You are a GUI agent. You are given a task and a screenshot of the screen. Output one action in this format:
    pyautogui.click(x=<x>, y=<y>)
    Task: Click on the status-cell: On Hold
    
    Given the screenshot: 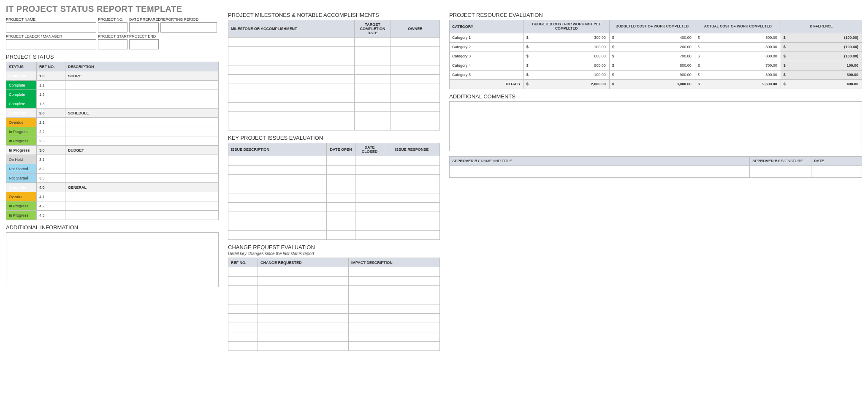 What is the action you would take?
    pyautogui.click(x=22, y=160)
    